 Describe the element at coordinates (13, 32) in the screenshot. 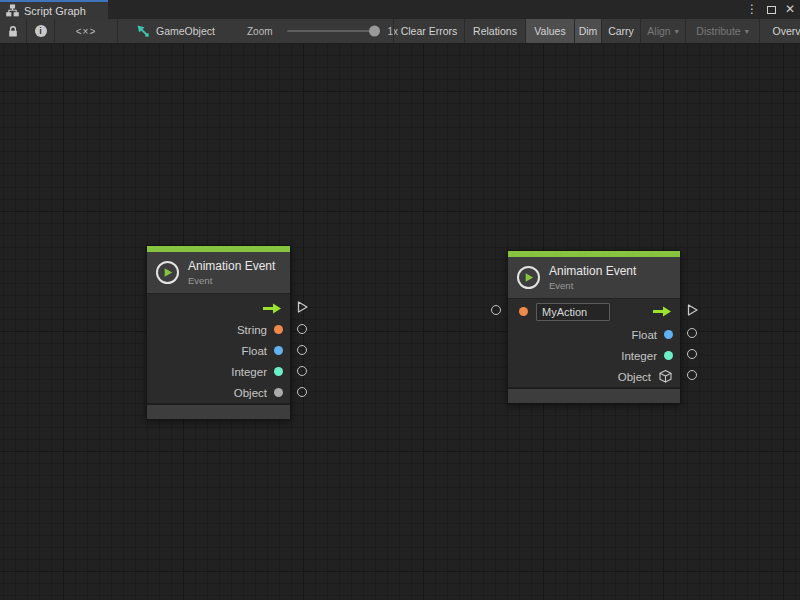

I see `lock-icon` at that location.